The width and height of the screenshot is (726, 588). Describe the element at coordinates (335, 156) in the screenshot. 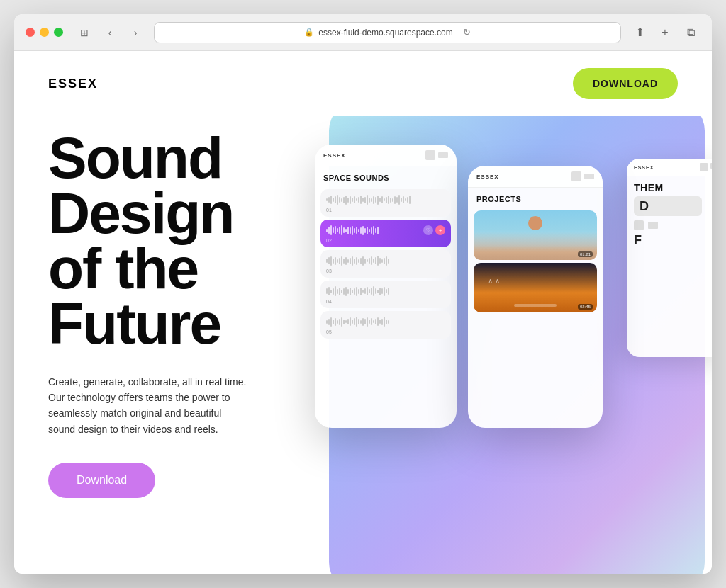

I see `phone-main-logo: ESSEX` at that location.